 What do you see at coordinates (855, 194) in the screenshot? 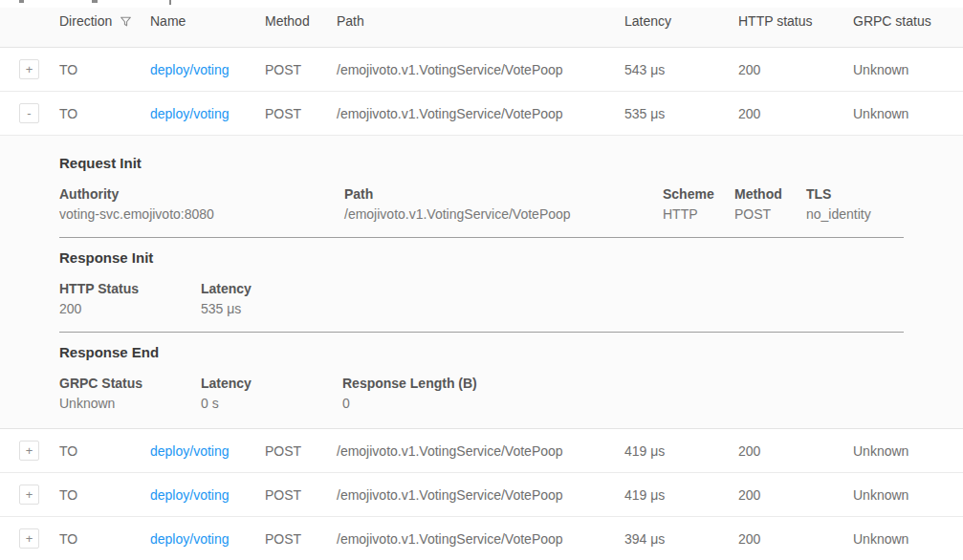
I see `field-label: TLS` at bounding box center [855, 194].